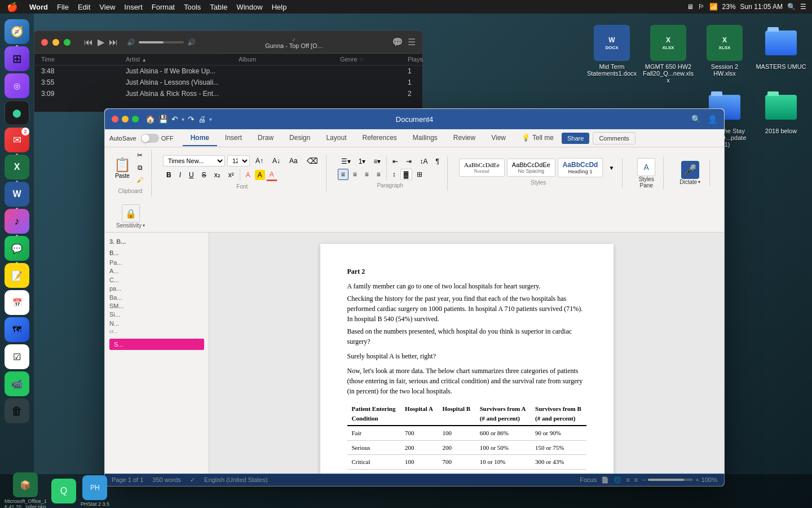 This screenshot has height=508, width=812. I want to click on shading-button: ▓, so click(406, 174).